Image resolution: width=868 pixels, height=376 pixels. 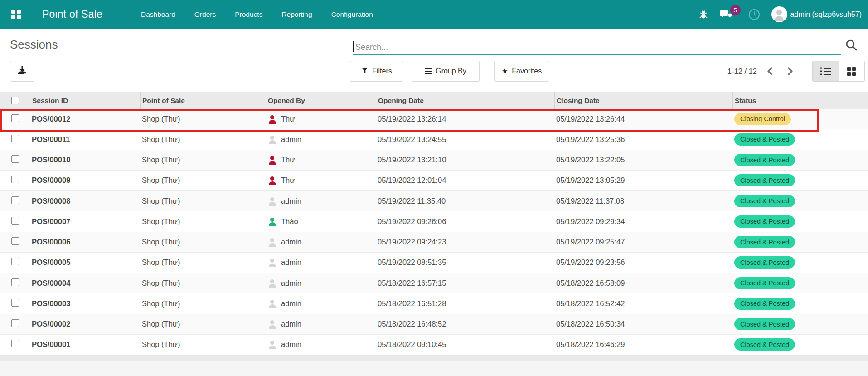 What do you see at coordinates (434, 181) in the screenshot?
I see `table-row: POS/00009 Shop (Thư) Thư 05/19/2022 12:0…` at bounding box center [434, 181].